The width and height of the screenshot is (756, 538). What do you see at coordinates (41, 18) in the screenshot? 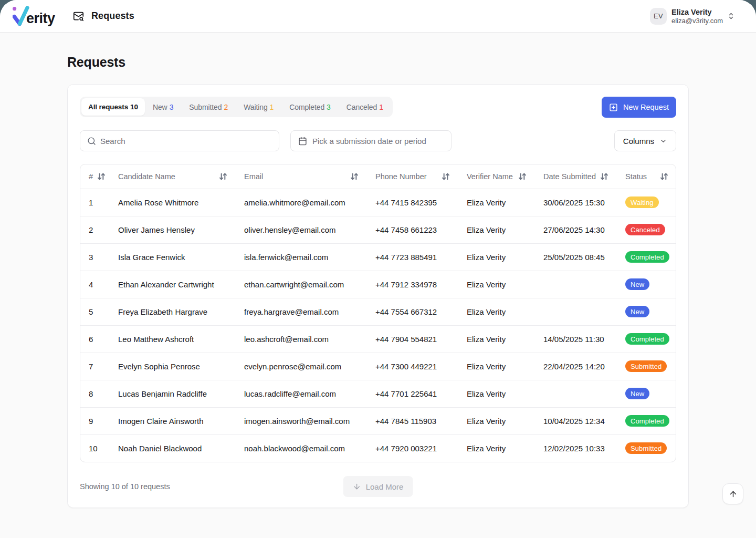
I see `svg-text: erity` at bounding box center [41, 18].